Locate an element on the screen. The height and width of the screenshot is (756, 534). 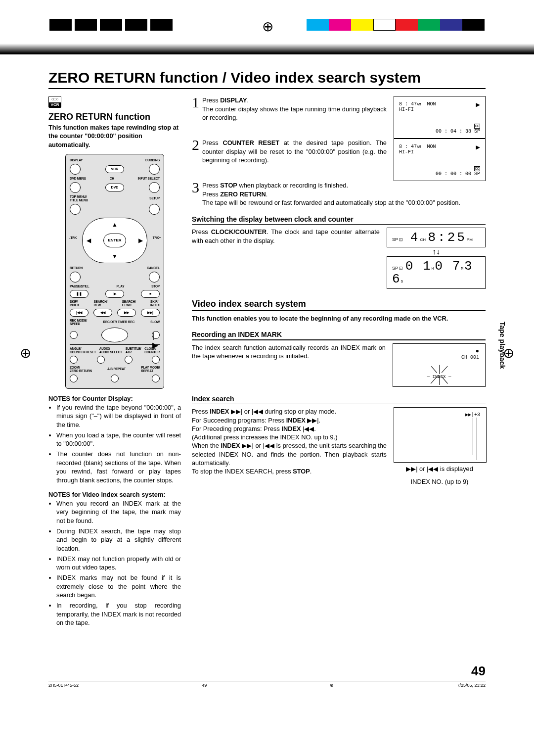
viss-heading: Video index search system is located at coordinates (339, 304).